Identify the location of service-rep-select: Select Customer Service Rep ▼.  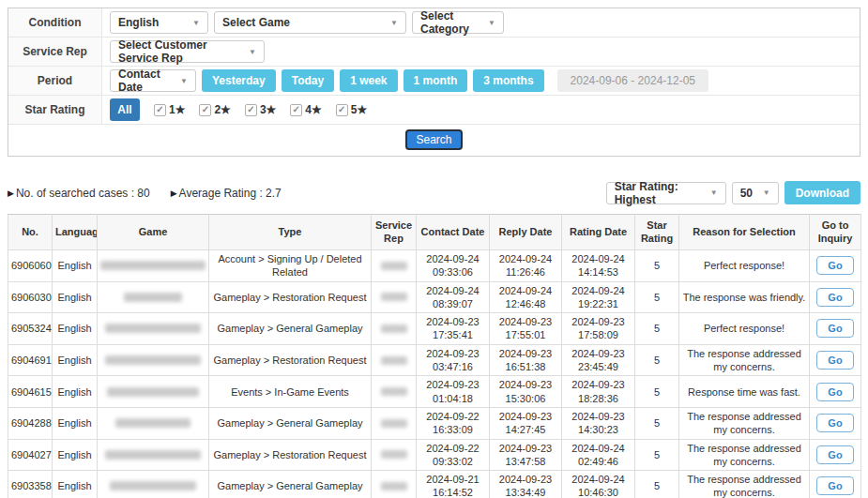
(188, 52).